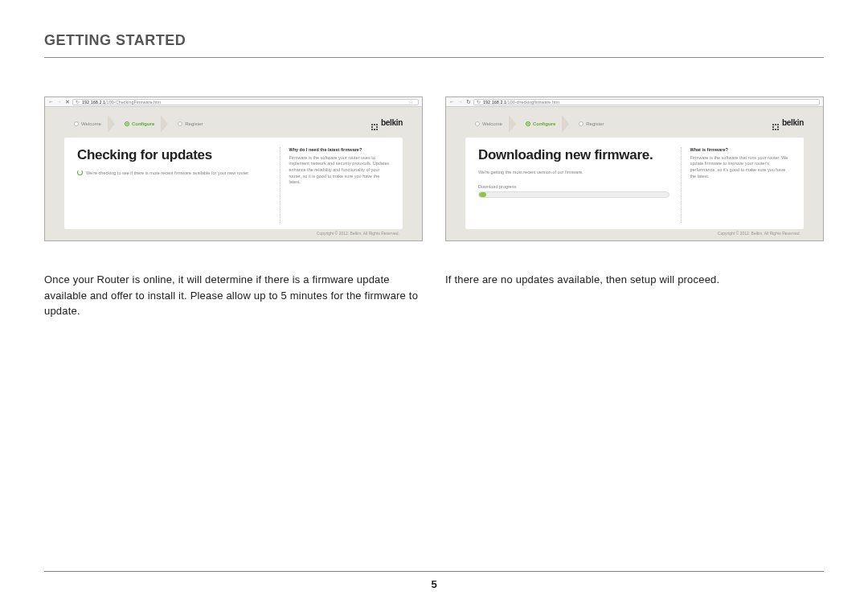 The height and width of the screenshot is (608, 868). I want to click on footer-rule, so click(434, 571).